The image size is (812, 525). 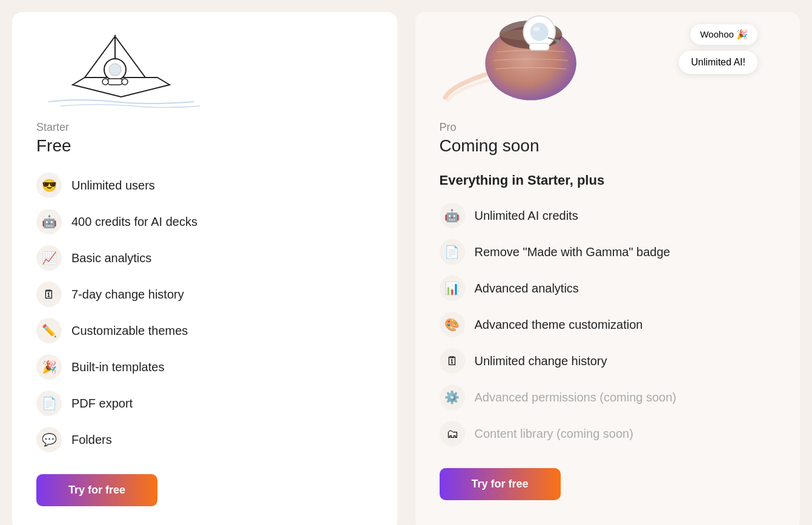 What do you see at coordinates (205, 331) in the screenshot?
I see `feature-themes: ✏️ Customizable themes` at bounding box center [205, 331].